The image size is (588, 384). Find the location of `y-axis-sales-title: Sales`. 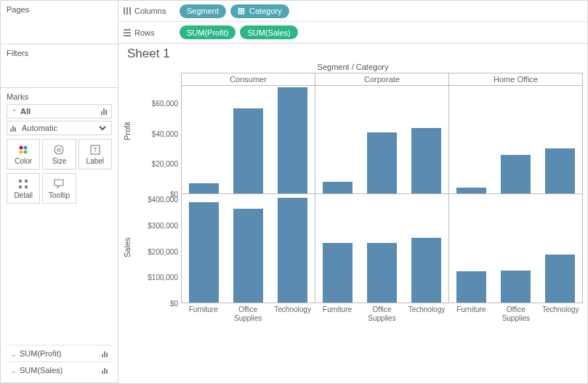

y-axis-sales-title: Sales is located at coordinates (129, 247).